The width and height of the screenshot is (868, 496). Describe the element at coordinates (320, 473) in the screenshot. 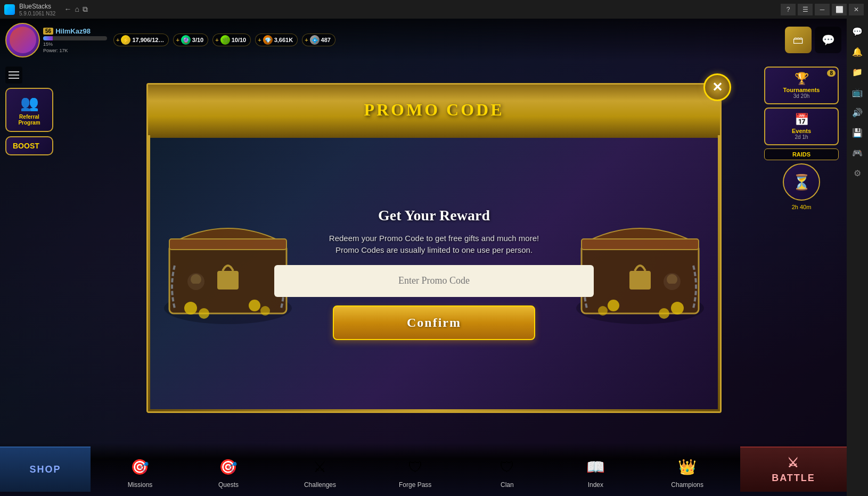

I see `nav-challenges: ⚔ Challenges` at that location.